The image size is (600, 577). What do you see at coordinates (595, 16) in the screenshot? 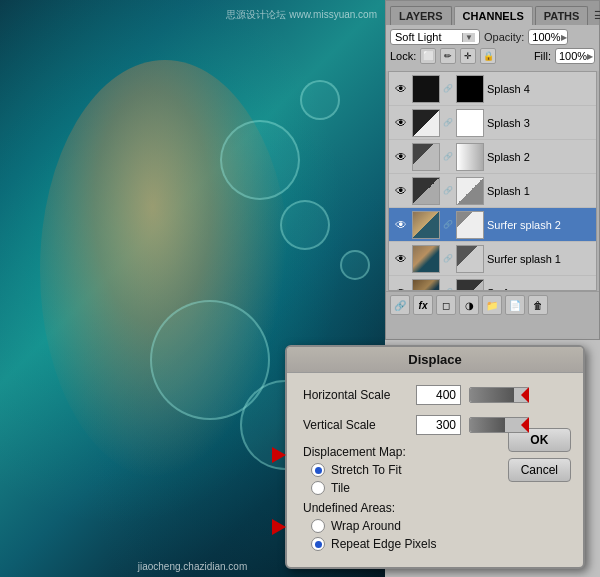
I see `panel-options-icon: ☰` at bounding box center [595, 16].